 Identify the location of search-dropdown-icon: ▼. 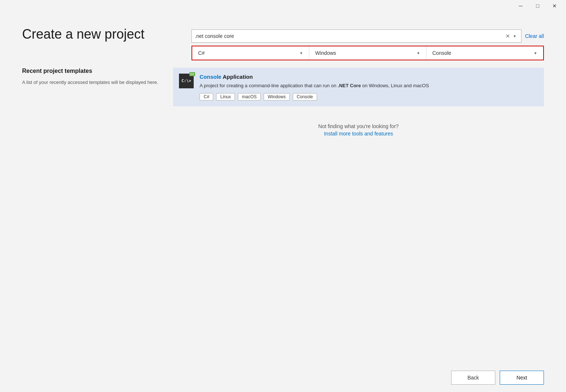
(515, 36).